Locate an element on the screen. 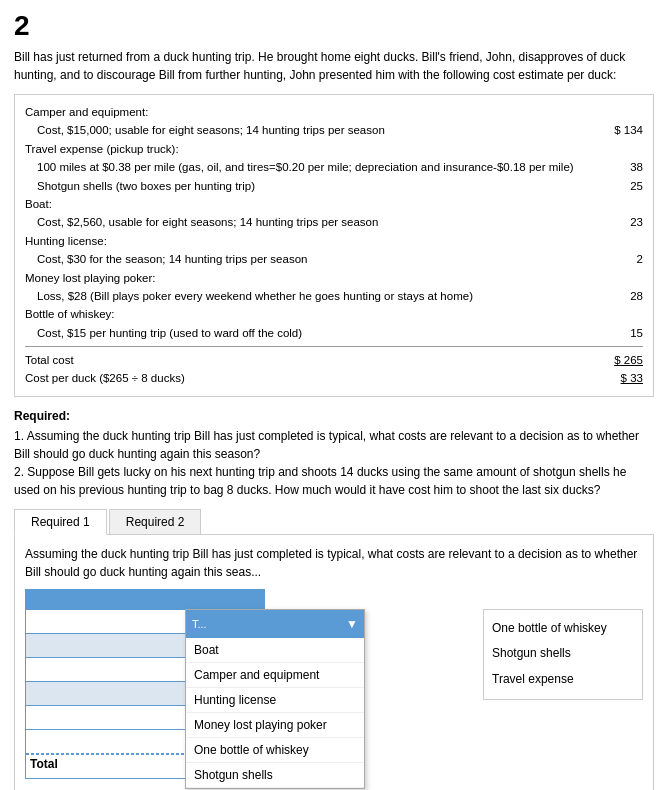 This screenshot has height=790, width=668. whiskey-header: Bottle of whiskey: is located at coordinates (334, 314).